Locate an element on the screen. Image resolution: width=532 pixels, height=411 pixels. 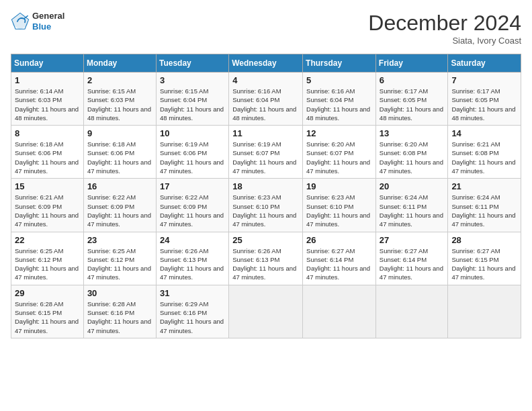
logo-icon is located at coordinates (20, 21).